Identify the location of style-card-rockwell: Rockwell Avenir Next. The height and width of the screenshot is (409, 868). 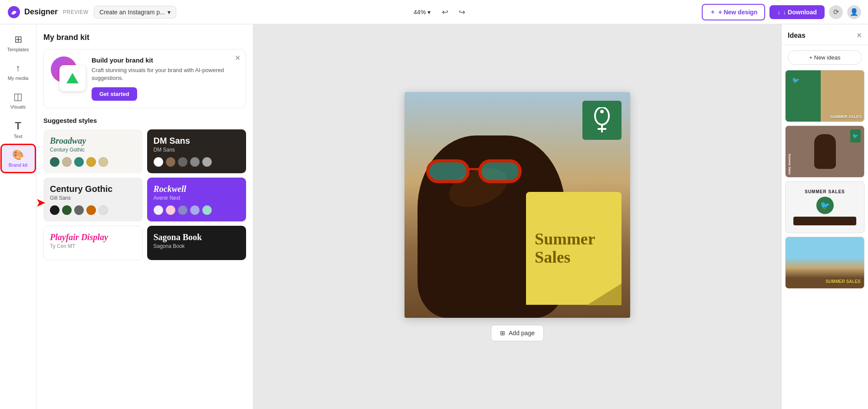
(197, 200).